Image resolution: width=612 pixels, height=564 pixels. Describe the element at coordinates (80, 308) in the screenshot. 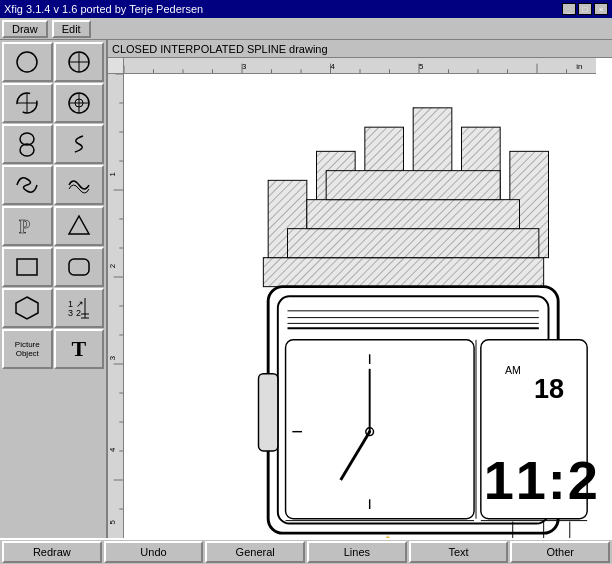

I see `numberedline-tool: 1 3 ↗ 2` at that location.